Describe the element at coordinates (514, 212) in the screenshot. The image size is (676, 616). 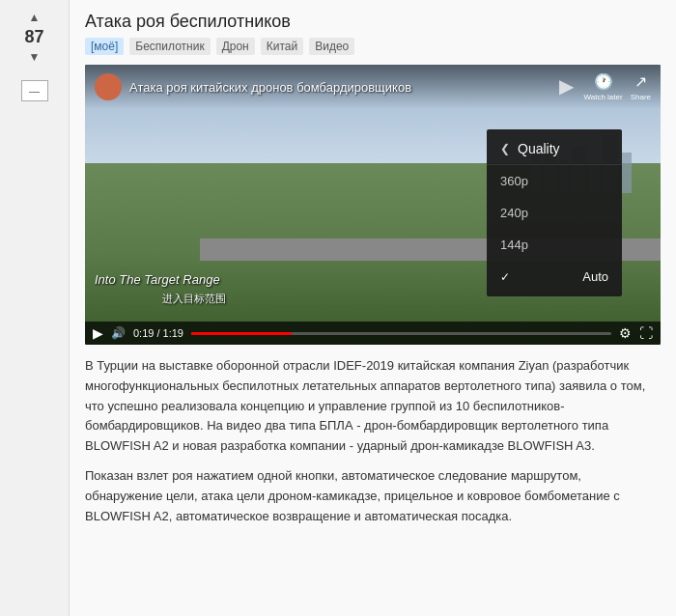
I see `quality-240p-label: 240p` at that location.